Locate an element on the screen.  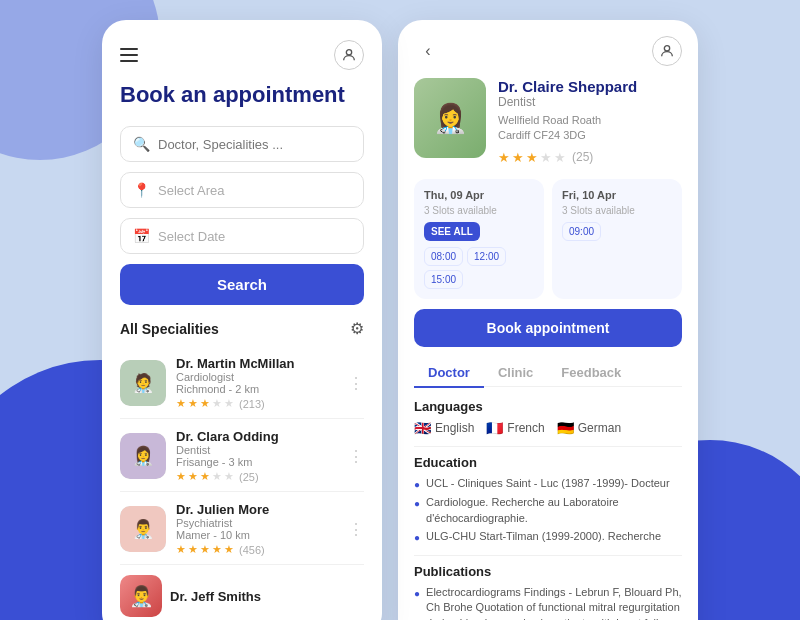
tab-doctor: Doctor is located at coordinates (449, 374).